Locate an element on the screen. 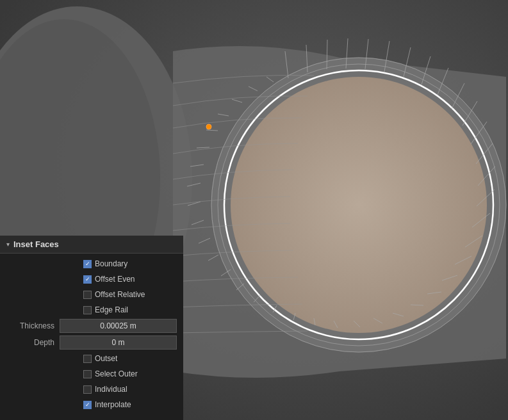 The height and width of the screenshot is (420, 508). collapse-icon: ▾ is located at coordinates (8, 245).